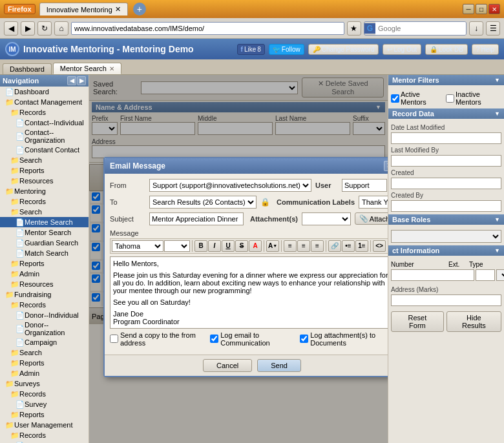 This screenshot has width=504, height=443. I want to click on record-data-header: Record Data ▼, so click(446, 114).